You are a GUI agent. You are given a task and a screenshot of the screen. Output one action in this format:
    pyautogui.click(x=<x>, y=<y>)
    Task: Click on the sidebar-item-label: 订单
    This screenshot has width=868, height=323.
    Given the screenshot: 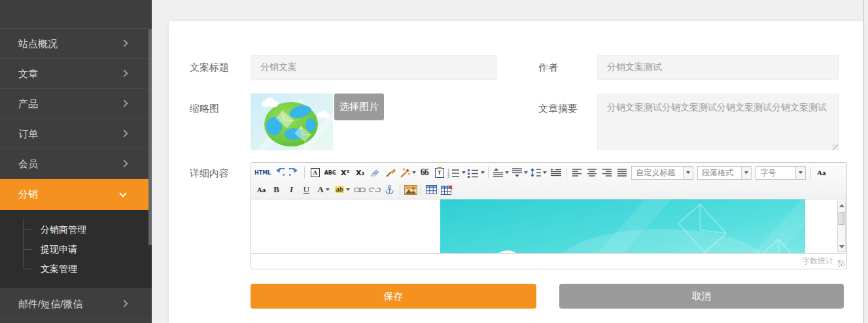 What is the action you would take?
    pyautogui.click(x=28, y=133)
    